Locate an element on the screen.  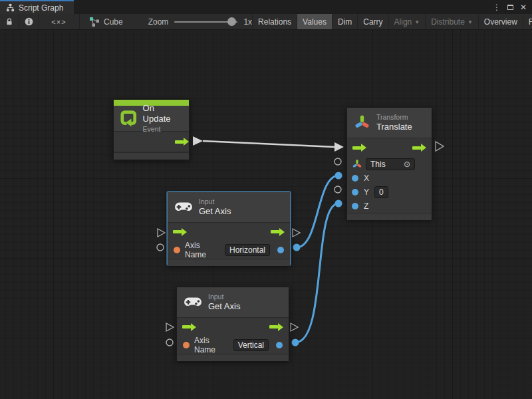
node-category: Transform is located at coordinates (394, 117).